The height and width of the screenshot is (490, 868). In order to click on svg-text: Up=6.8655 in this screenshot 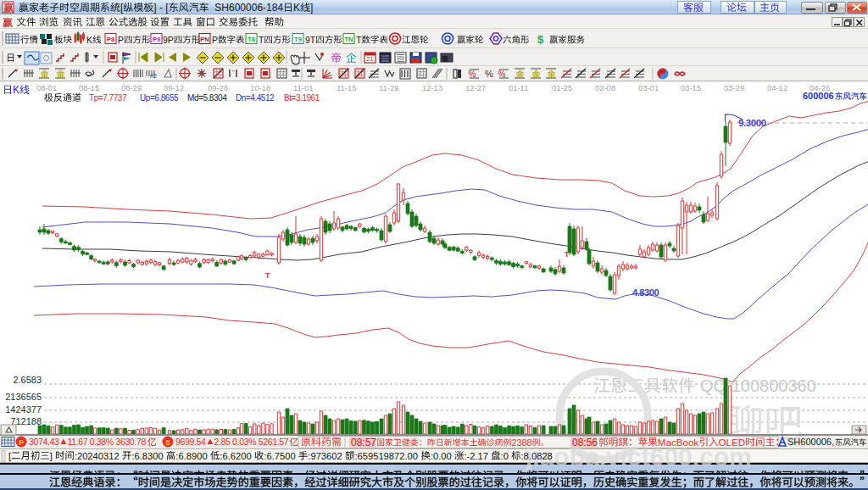, I will do `click(159, 98)`.